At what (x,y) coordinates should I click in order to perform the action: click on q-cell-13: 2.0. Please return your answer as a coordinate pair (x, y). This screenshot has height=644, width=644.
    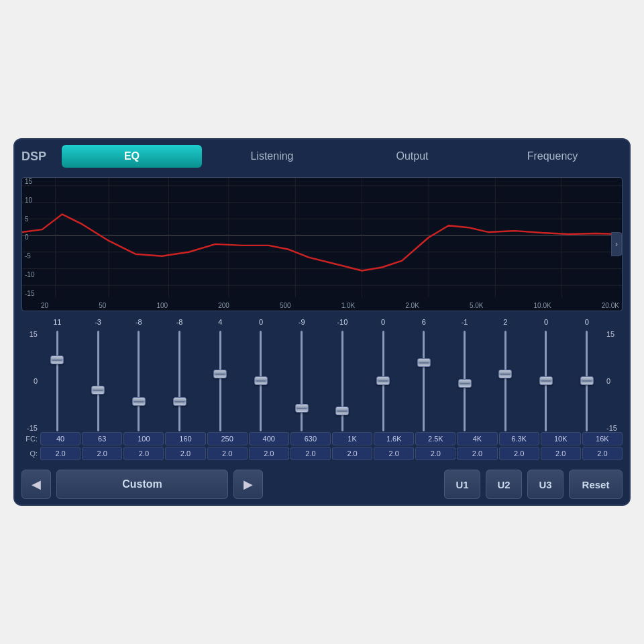
    Looking at the image, I should click on (602, 453).